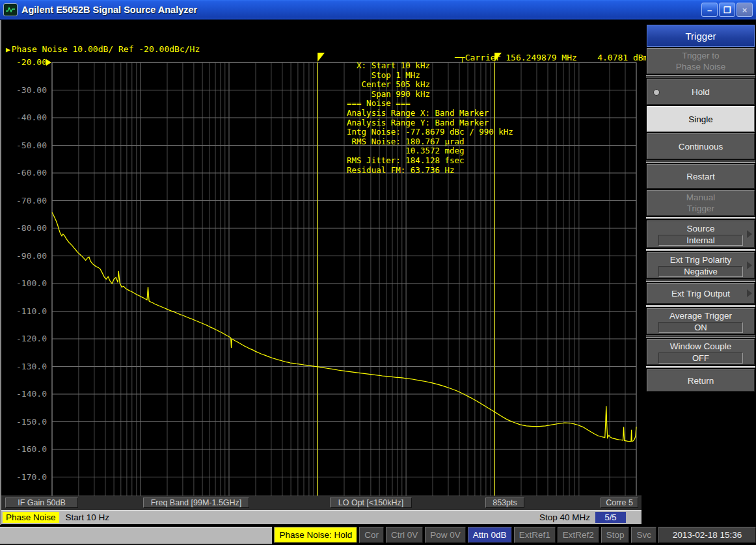  What do you see at coordinates (378, 536) in the screenshot?
I see `status-bar: Phase Noise: HoldCorCtrl 0VPow 0VAttn 0d…` at bounding box center [378, 536].